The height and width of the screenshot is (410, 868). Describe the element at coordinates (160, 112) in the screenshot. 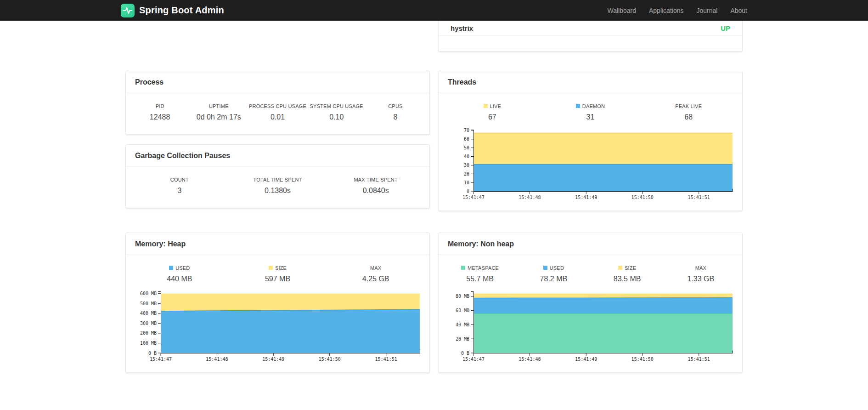

I see `stat-pid: PID 12488` at that location.